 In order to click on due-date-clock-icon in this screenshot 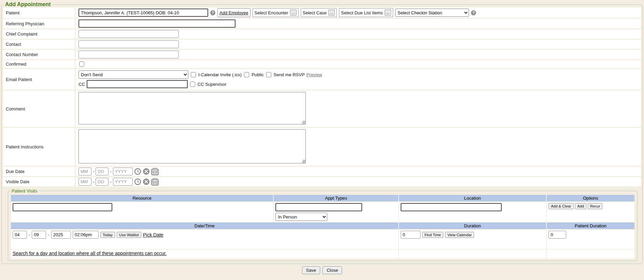, I will do `click(138, 172)`.